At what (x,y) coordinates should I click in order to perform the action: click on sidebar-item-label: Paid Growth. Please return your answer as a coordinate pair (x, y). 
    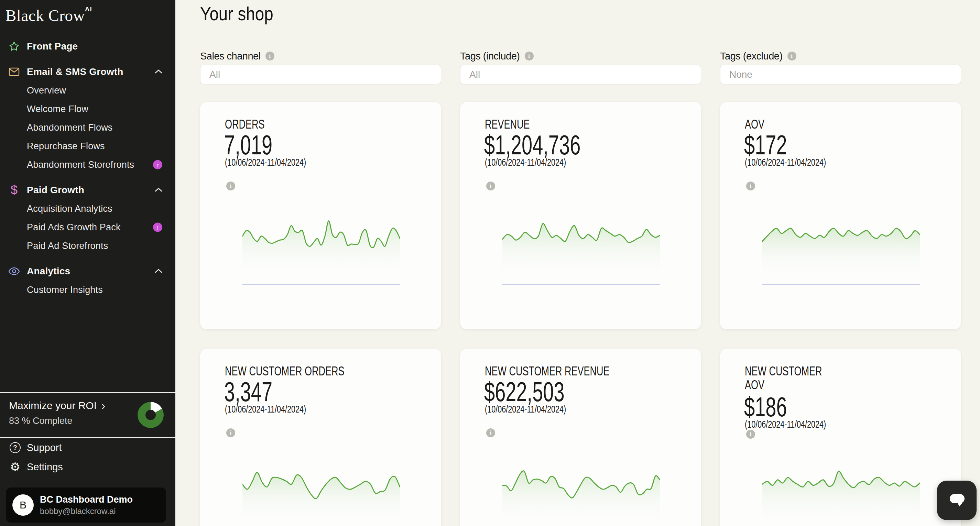
    Looking at the image, I should click on (56, 190).